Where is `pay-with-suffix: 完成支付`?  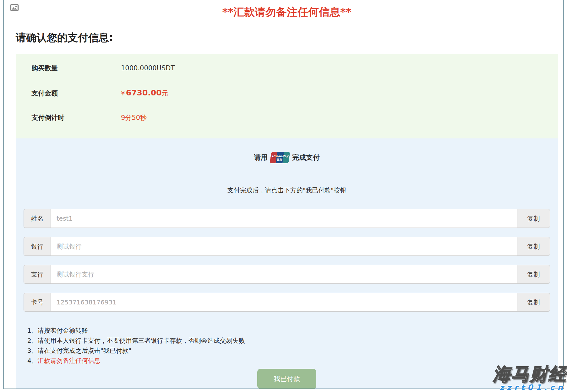 pay-with-suffix: 完成支付 is located at coordinates (306, 158).